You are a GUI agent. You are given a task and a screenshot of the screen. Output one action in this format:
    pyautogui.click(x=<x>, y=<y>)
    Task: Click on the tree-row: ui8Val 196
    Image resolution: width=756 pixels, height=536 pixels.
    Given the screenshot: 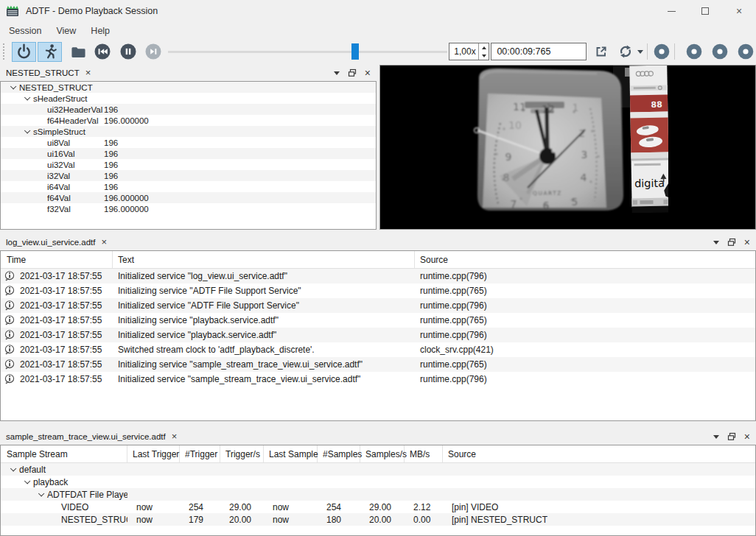 What is the action you would take?
    pyautogui.click(x=189, y=143)
    